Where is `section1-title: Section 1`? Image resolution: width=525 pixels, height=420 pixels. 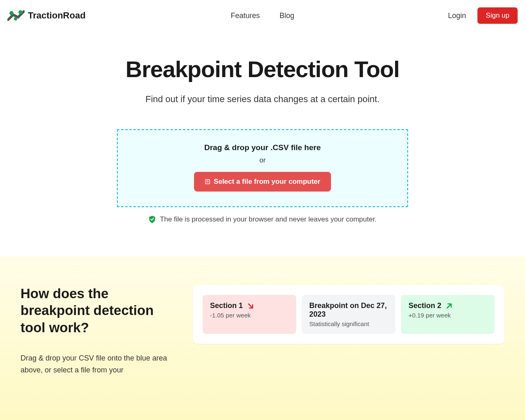
section1-title: Section 1 is located at coordinates (226, 306).